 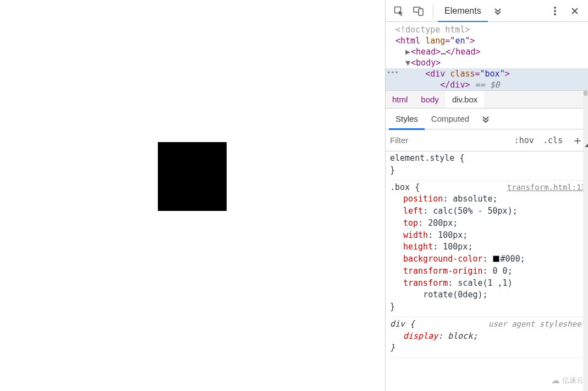 What do you see at coordinates (433, 11) in the screenshot?
I see `toolbar-separator` at bounding box center [433, 11].